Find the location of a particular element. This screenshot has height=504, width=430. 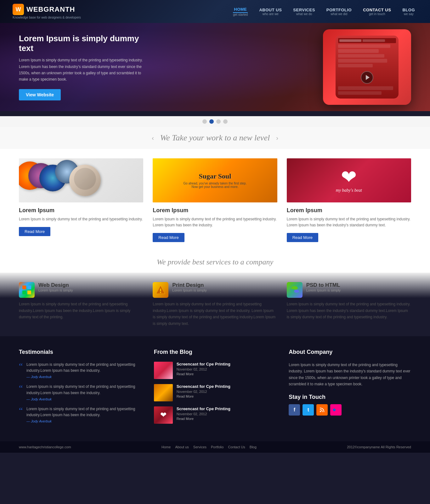

testimonials-column: Testimonials “ Lorem Ipsum is simply dum… is located at coordinates (80, 389).